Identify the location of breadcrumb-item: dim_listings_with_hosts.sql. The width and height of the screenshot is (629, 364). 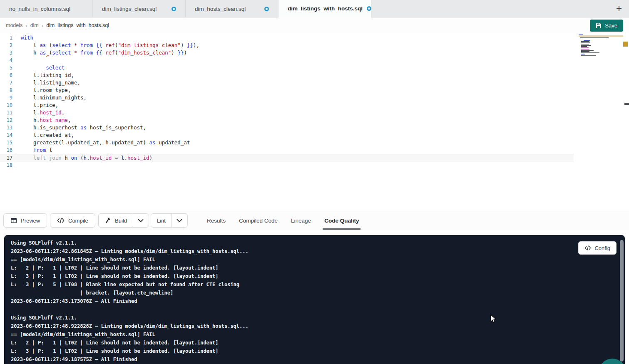
(77, 25).